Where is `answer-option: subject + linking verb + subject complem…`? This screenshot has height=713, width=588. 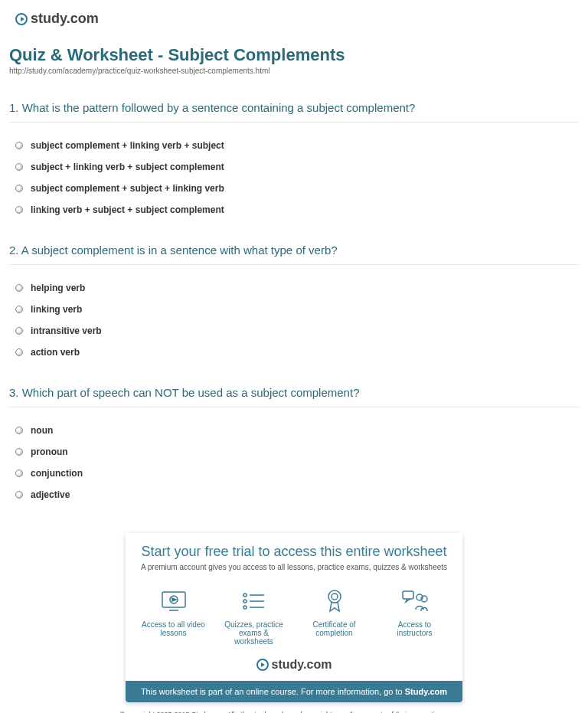 answer-option: subject + linking verb + subject complem… is located at coordinates (294, 167).